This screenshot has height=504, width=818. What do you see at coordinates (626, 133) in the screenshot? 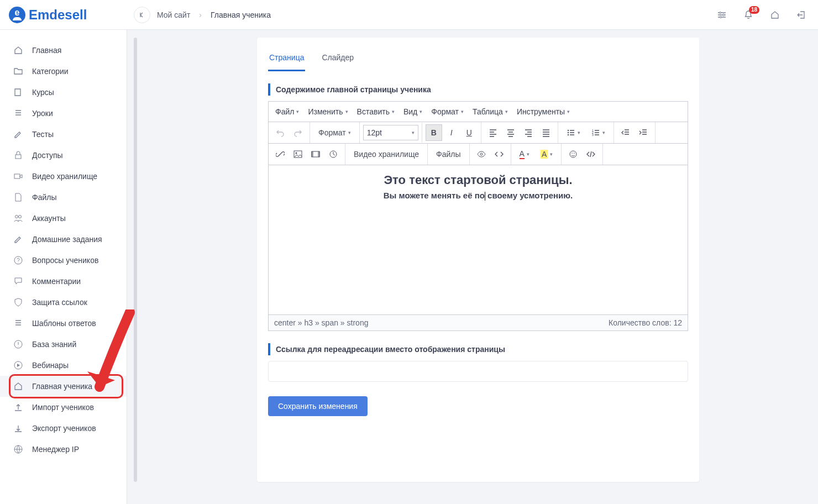
I see `outdent-button` at bounding box center [626, 133].